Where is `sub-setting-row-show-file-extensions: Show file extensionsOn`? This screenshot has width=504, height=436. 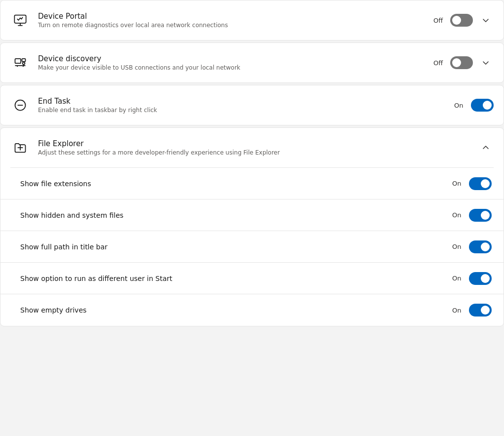
sub-setting-row-show-file-extensions: Show file extensionsOn is located at coordinates (252, 184).